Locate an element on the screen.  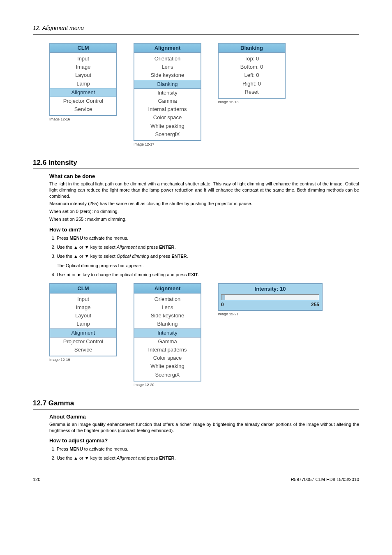
alignment-panel-2-wrap: AlignmentOrientationLensSide keystoneBla… is located at coordinates (168, 335).